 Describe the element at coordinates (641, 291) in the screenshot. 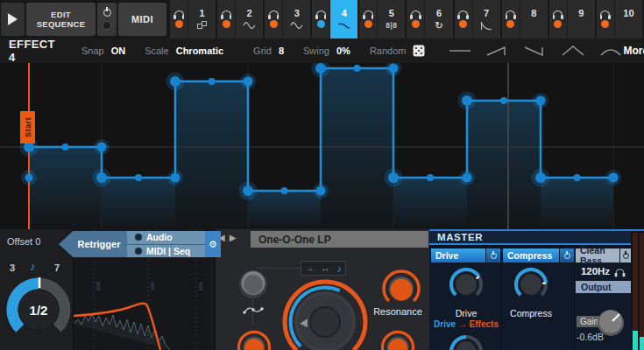

I see `meter-right` at that location.